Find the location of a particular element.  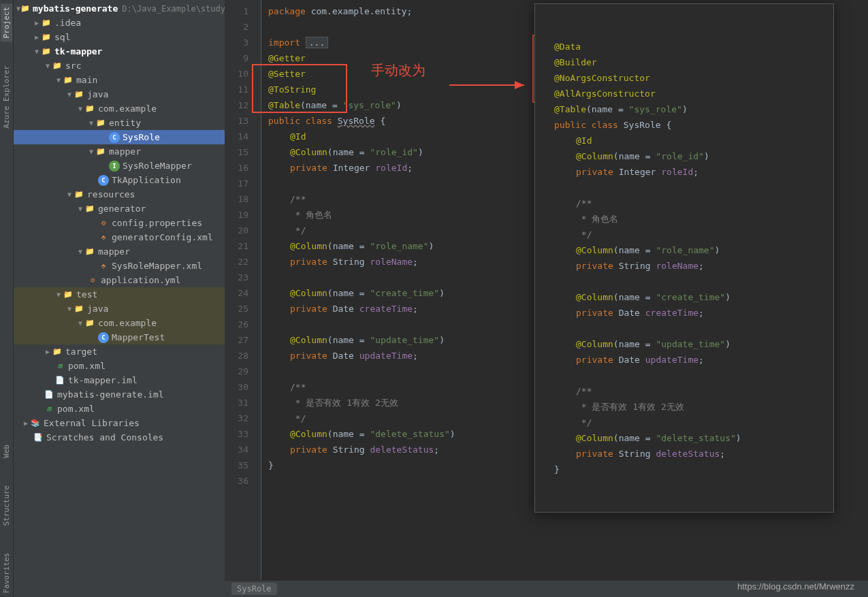

scratches-icon: 📑 is located at coordinates (38, 438).